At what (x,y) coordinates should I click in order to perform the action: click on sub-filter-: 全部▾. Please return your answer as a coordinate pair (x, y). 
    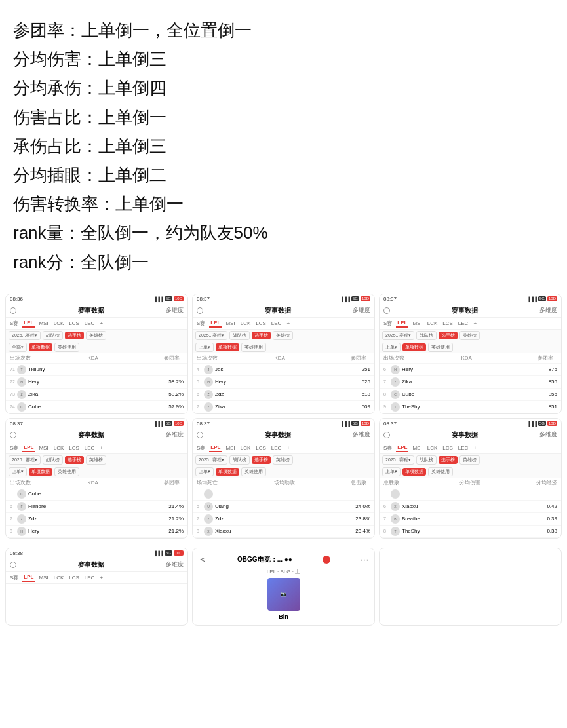
    Looking at the image, I should click on (18, 347).